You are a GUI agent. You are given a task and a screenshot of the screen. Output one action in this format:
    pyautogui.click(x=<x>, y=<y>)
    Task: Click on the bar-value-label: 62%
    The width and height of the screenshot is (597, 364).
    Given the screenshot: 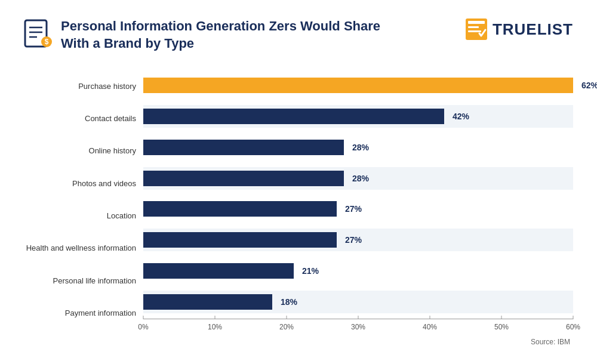 What is the action you would take?
    pyautogui.click(x=589, y=85)
    